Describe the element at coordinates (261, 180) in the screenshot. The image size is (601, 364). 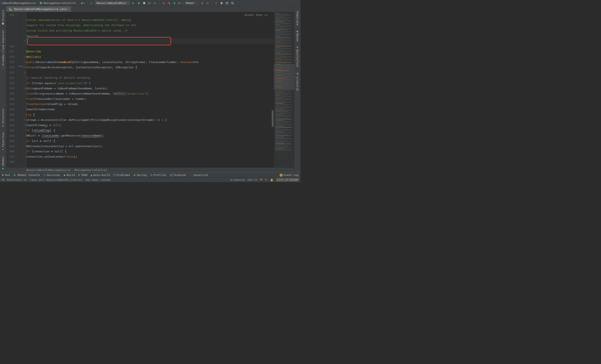
I see `notifications-icon` at that location.